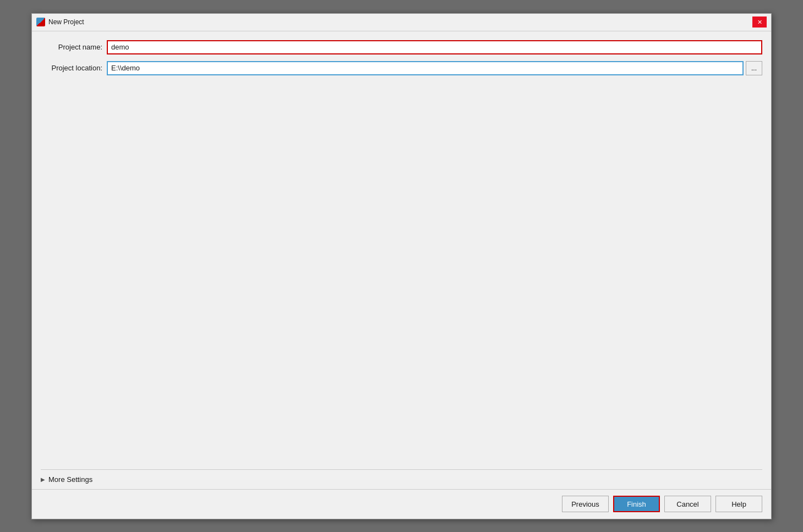  What do you see at coordinates (435, 47) in the screenshot?
I see `project-name-input` at bounding box center [435, 47].